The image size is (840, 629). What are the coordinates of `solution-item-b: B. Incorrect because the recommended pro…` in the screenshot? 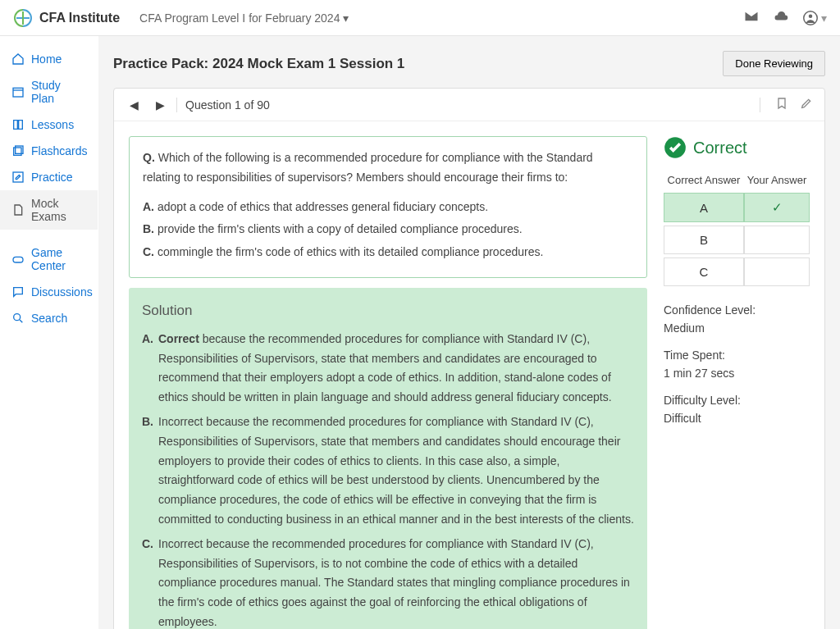 It's located at (388, 471).